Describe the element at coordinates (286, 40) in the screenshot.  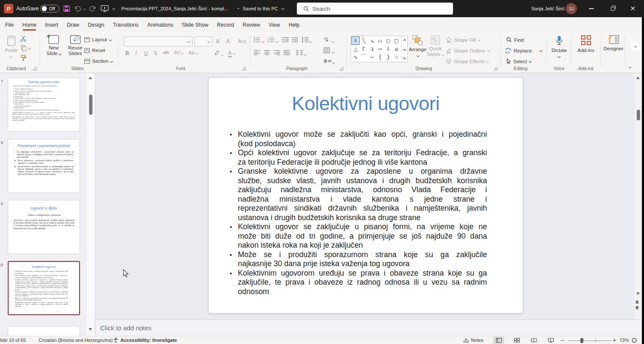
I see `decrease-indent-button` at that location.